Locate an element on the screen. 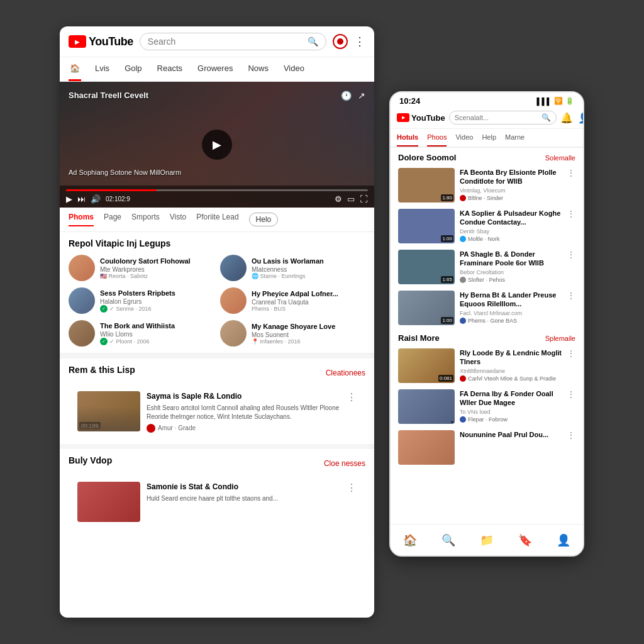  nav-tab-golp: Golp is located at coordinates (133, 69).